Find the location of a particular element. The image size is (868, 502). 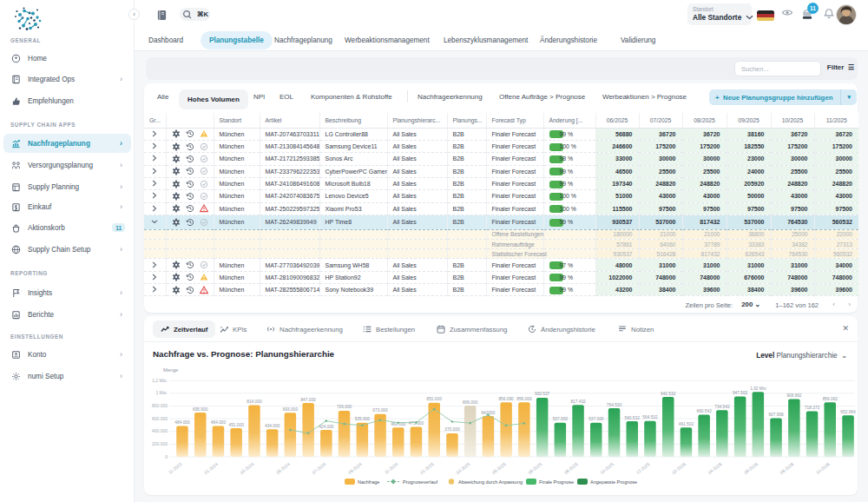

svg-text: 05-2024 is located at coordinates (283, 468).